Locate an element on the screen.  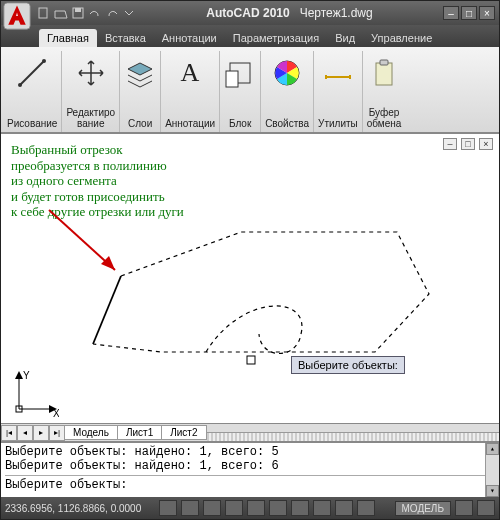
tab-model: Модель is located at coordinates (91, 432).